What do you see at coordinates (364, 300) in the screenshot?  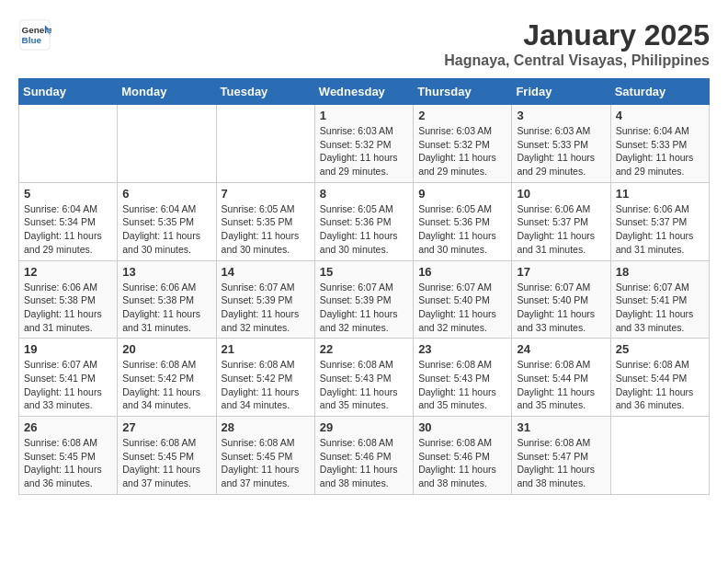 I see `week-row-3: 12Sunrise: 6:06 AMSunset: 5:38 PMDayligh…` at bounding box center [364, 300].